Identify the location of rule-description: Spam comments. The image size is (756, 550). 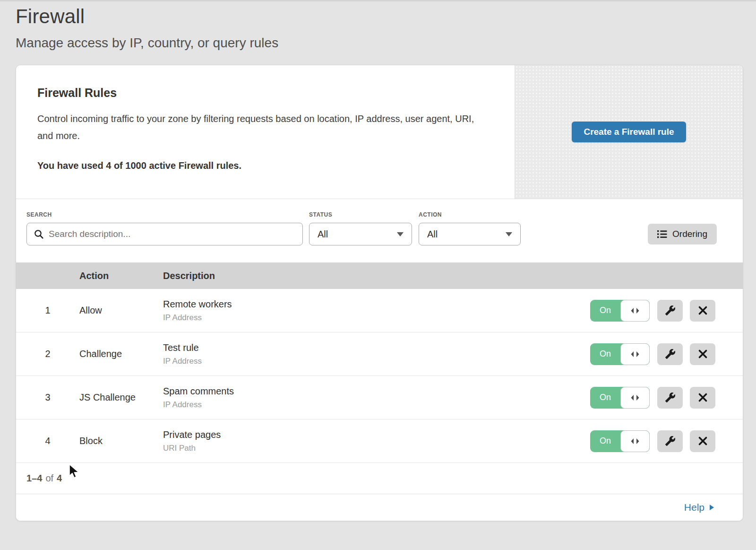
(377, 392).